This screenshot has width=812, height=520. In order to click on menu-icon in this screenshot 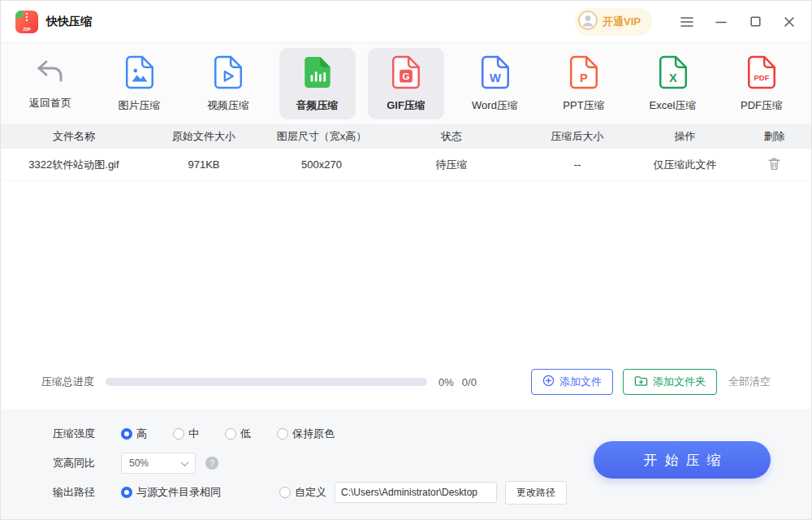, I will do `click(687, 22)`.